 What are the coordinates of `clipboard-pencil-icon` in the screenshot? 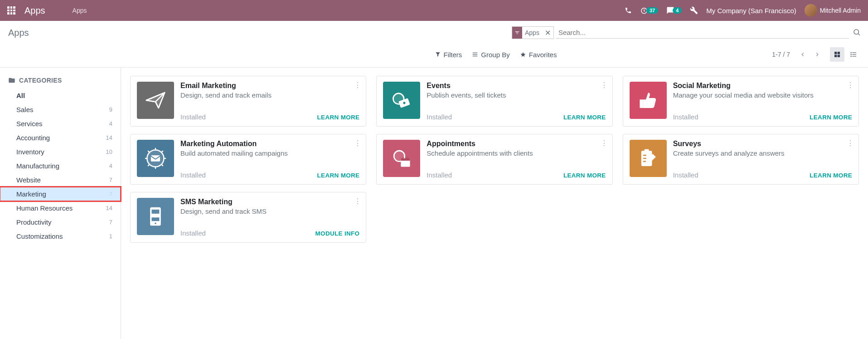 It's located at (648, 158).